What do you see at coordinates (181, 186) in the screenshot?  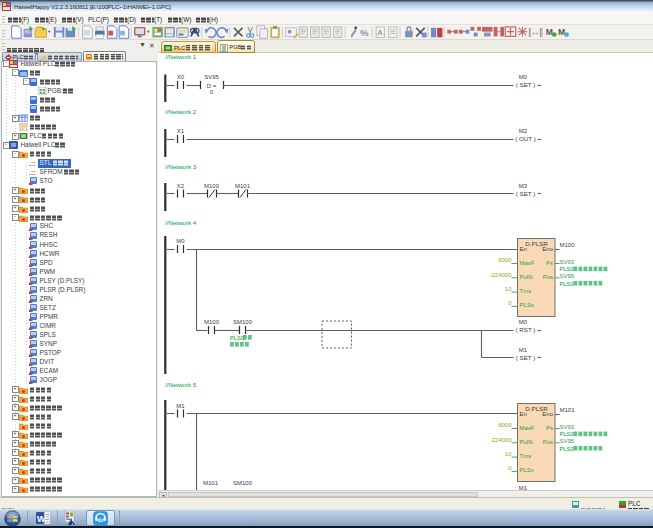 I see `svg-text: X2` at bounding box center [181, 186].